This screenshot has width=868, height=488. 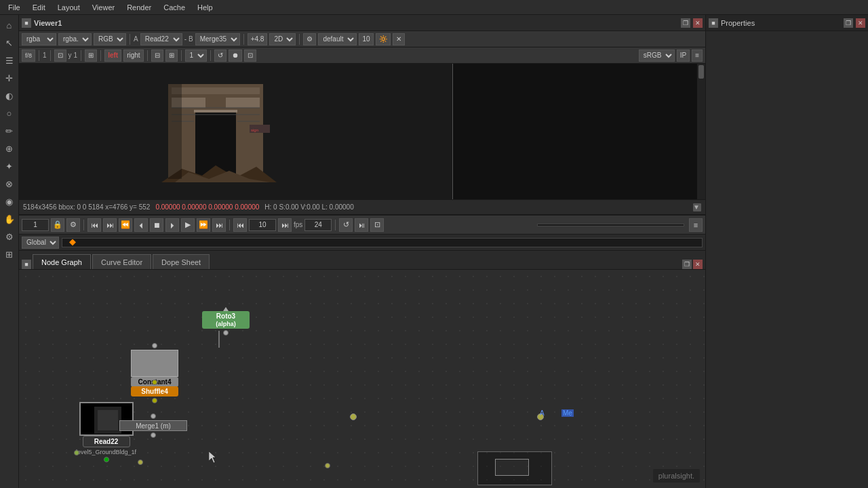 I want to click on channel2-select: rgba., so click(x=75, y=39).